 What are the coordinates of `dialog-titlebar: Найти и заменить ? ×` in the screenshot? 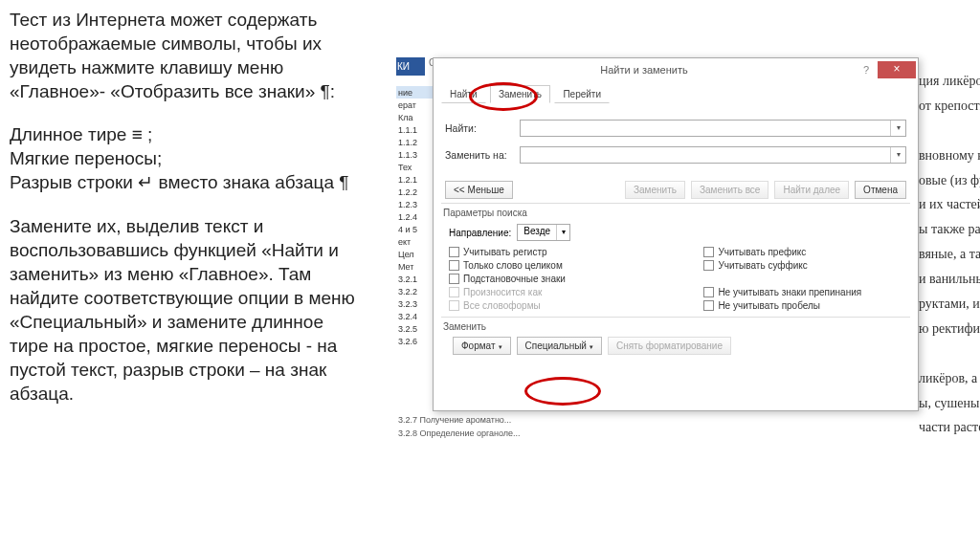 It's located at (676, 70).